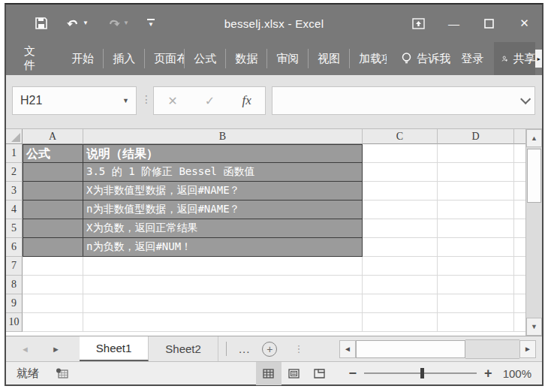  I want to click on select-all-button, so click(14, 137).